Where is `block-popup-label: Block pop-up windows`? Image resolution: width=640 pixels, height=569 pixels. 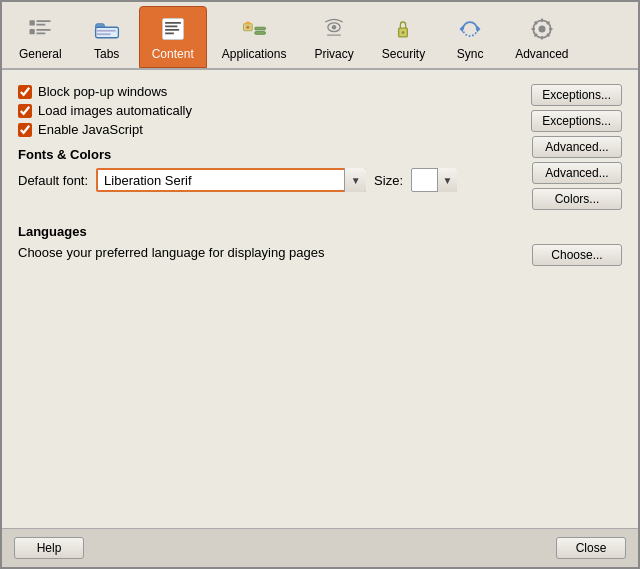
block-popup-label: Block pop-up windows is located at coordinates (102, 92).